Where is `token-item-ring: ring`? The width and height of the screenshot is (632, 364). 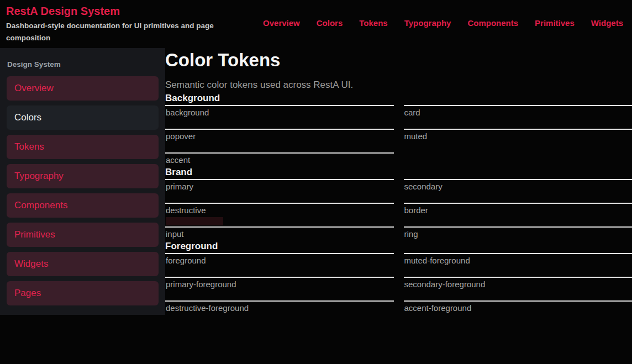 token-item-ring: ring is located at coordinates (518, 233).